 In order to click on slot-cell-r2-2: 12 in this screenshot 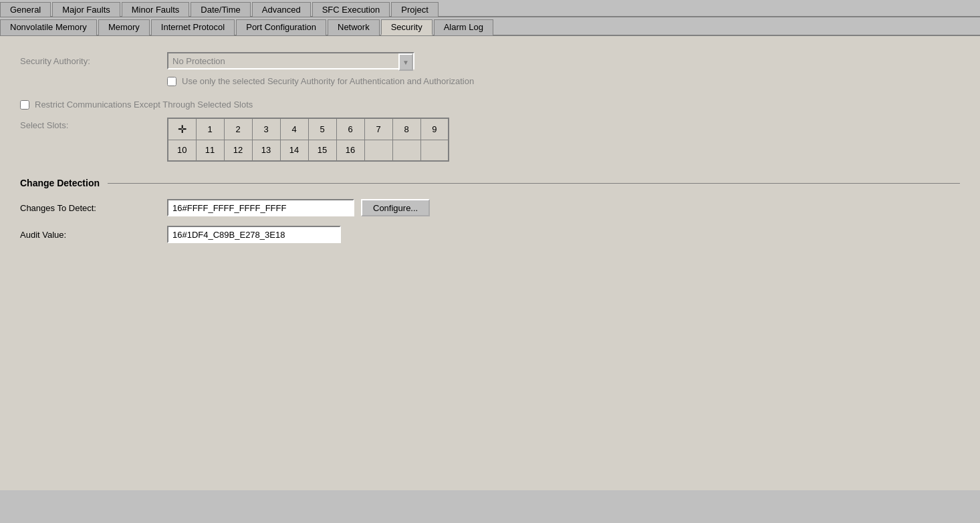, I will do `click(238, 150)`.